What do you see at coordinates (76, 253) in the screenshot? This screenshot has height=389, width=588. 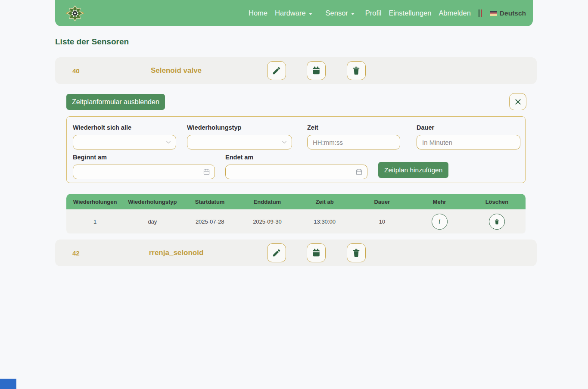 I see `sensor-id: 42` at bounding box center [76, 253].